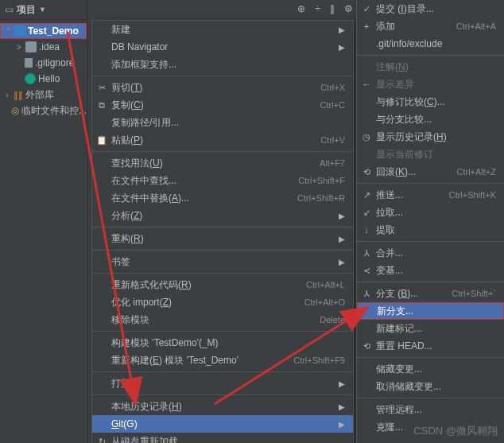 The width and height of the screenshot is (504, 443). Describe the element at coordinates (215, 320) in the screenshot. I see `menu-item-label: 移除模块` at that location.